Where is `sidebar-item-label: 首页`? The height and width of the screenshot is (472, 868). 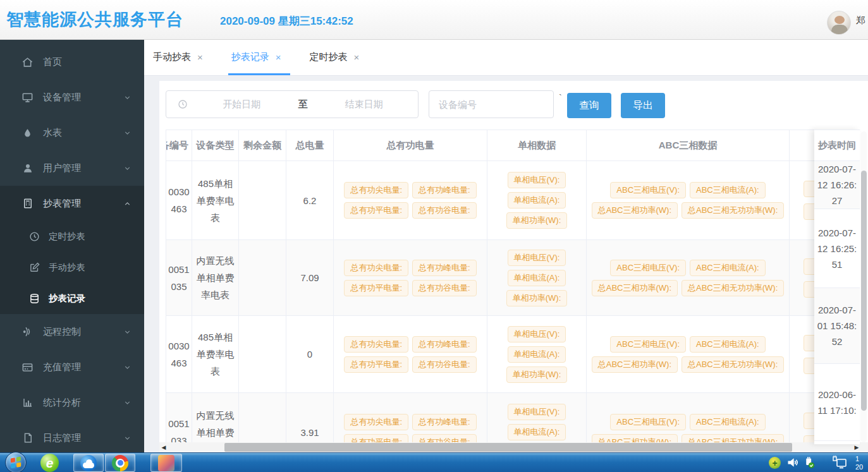
sidebar-item-label: 首页 is located at coordinates (52, 62).